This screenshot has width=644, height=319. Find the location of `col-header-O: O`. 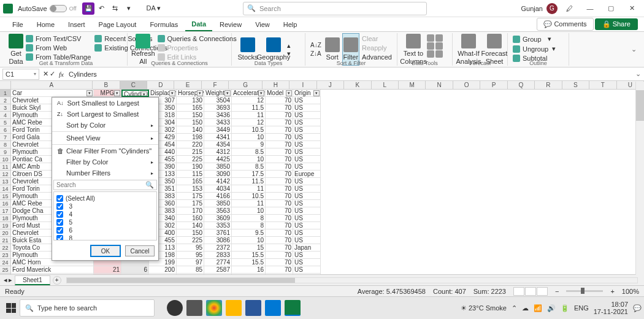

col-header-O: O is located at coordinates (467, 85).